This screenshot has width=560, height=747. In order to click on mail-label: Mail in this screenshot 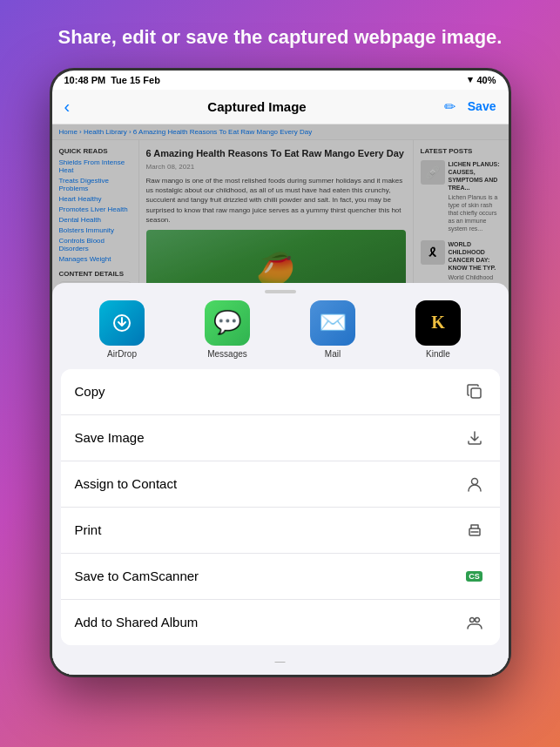, I will do `click(333, 353)`.